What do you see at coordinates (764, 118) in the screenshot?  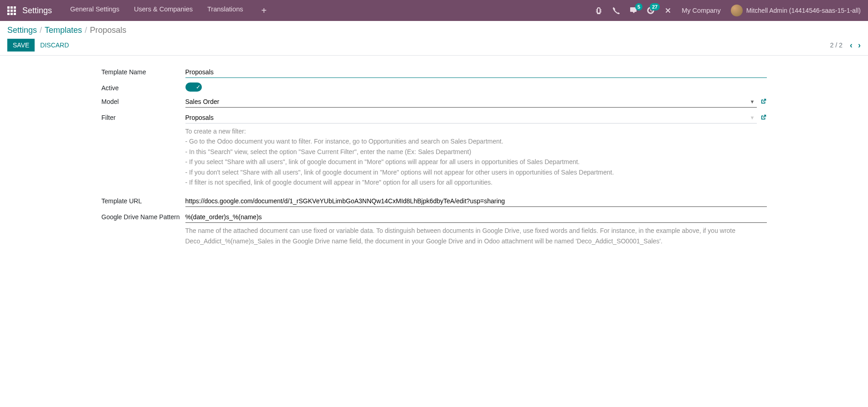 I see `filter-external-link-icon` at bounding box center [764, 118].